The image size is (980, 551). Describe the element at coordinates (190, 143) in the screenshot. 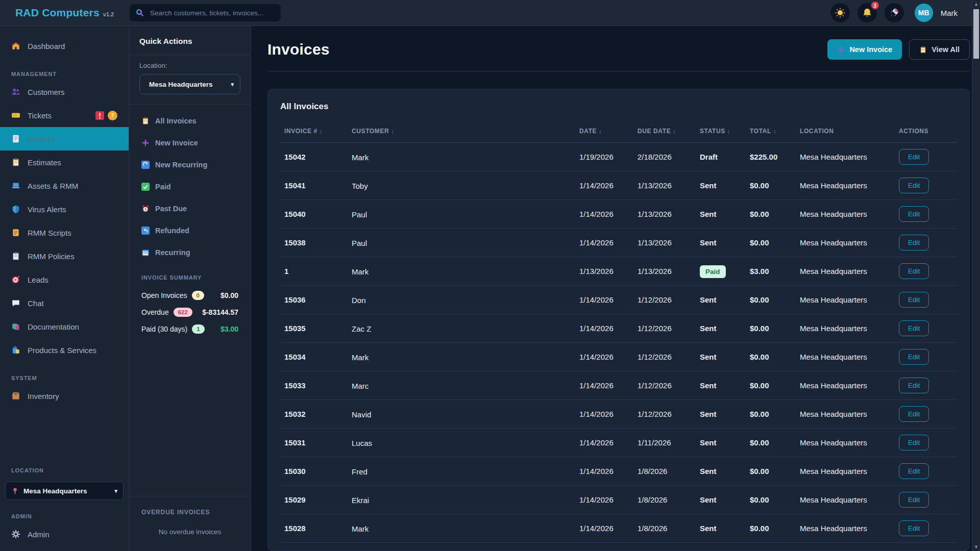

I see `quick-action-new-invoice: New Invoice` at that location.